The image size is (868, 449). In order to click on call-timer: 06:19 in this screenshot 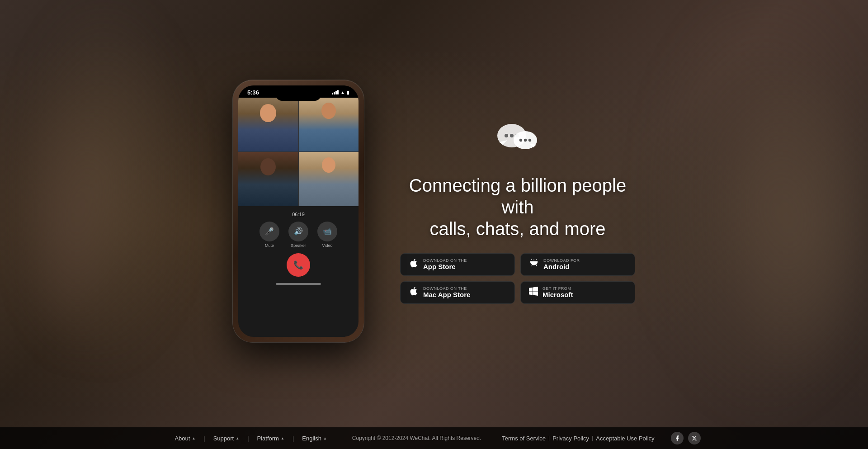, I will do `click(298, 214)`.